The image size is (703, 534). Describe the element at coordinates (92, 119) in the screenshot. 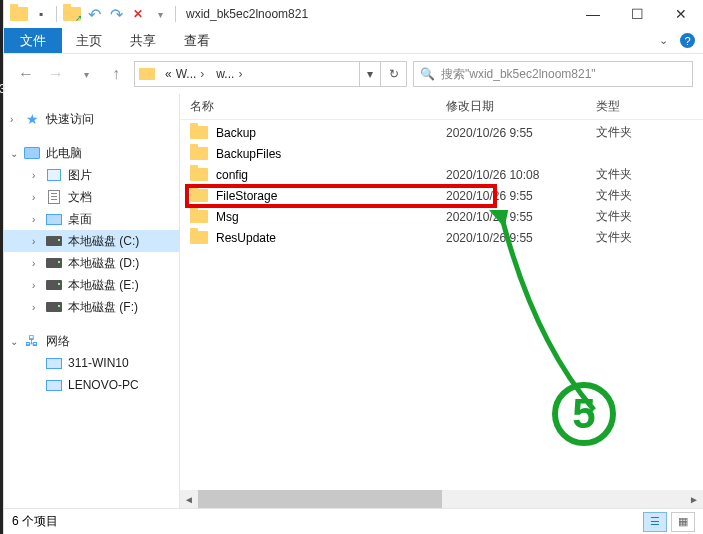

I see `tree-quick-access: › ★ 快速访问` at that location.